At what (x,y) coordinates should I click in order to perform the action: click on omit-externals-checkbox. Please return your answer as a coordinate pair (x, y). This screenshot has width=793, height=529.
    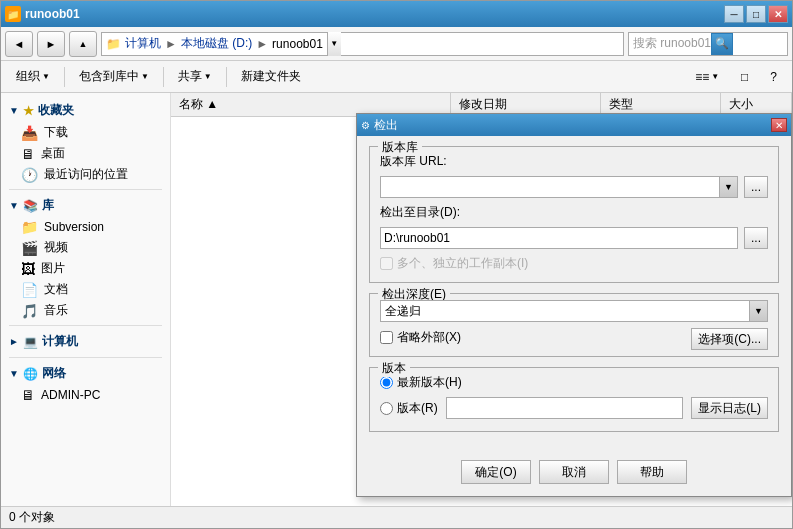
    Looking at the image, I should click on (386, 338).